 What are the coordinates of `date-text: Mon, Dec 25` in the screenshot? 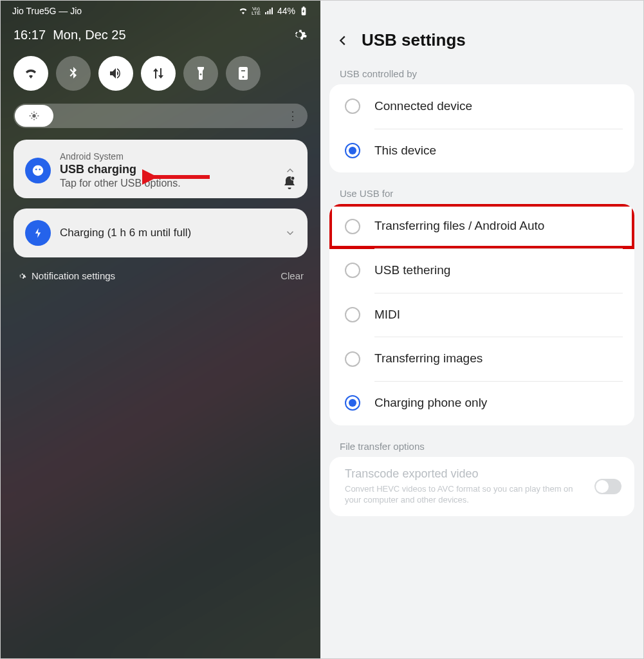 It's located at (89, 35).